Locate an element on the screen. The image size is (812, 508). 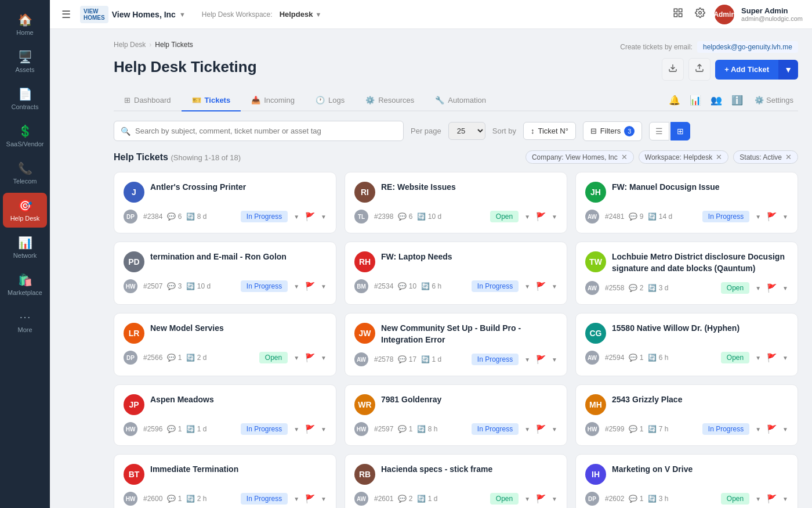
search-input is located at coordinates (259, 131).